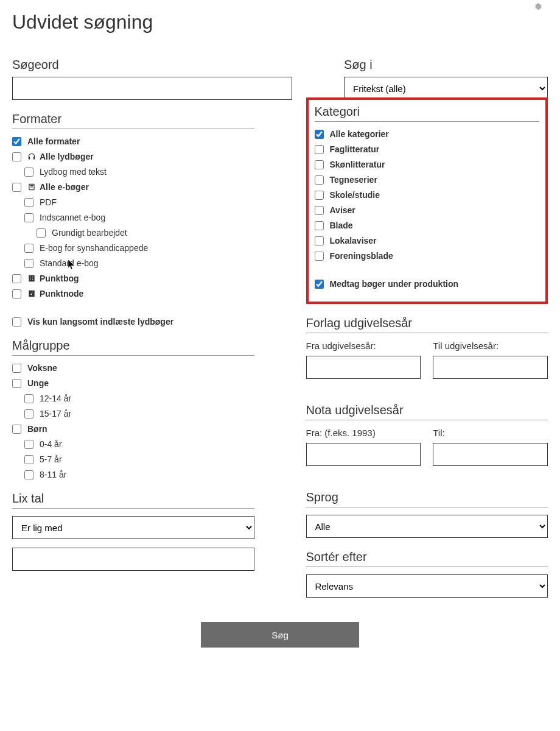 This screenshot has height=731, width=560. What do you see at coordinates (145, 233) in the screenshot?
I see `checkbox-row-grundigt: Grundigt bearbejdet` at bounding box center [145, 233].